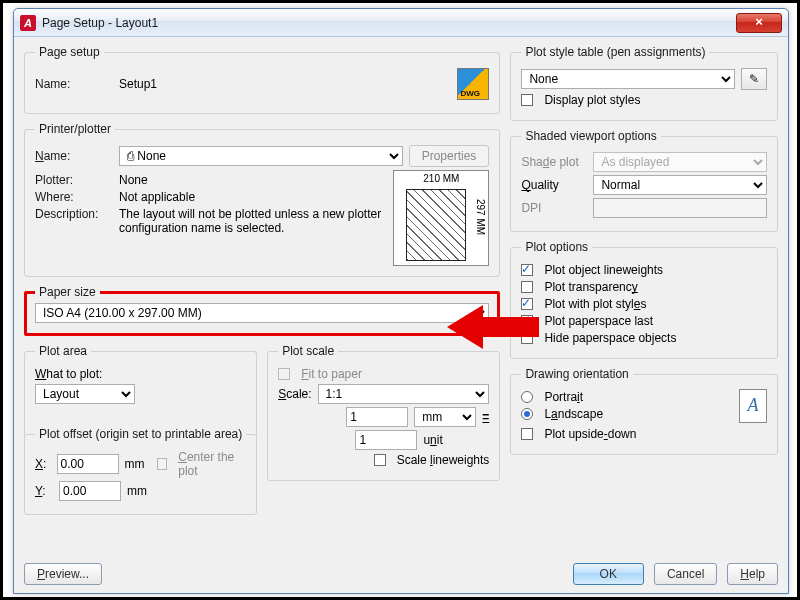 The image size is (800, 600). Describe the element at coordinates (70, 52) in the screenshot. I see `page-setup-legend: Page setup` at that location.